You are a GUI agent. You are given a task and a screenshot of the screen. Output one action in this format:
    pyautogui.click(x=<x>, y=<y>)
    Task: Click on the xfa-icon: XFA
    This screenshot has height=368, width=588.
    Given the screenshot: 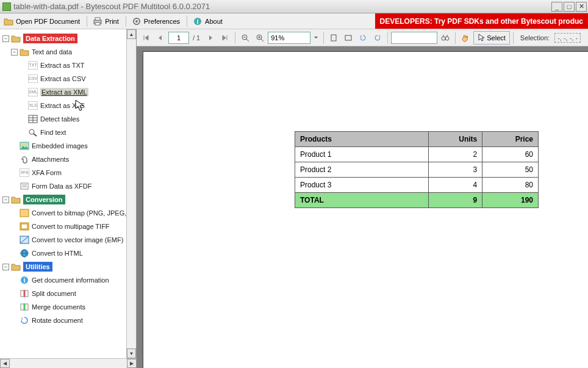 What is the action you would take?
    pyautogui.click(x=24, y=173)
    